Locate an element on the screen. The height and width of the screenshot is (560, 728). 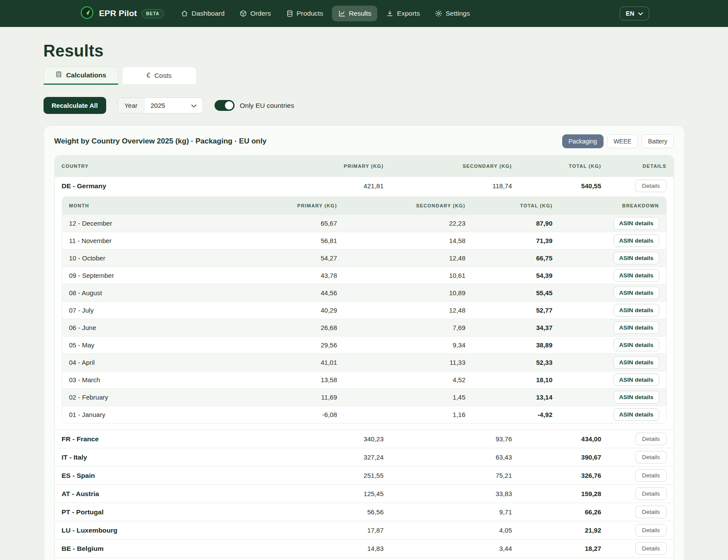
total-kg-cell: 159,28 is located at coordinates (557, 494).